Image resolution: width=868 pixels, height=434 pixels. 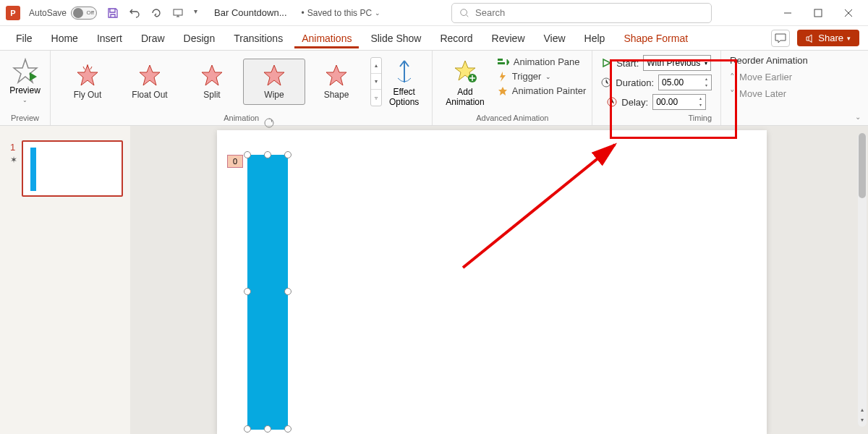 I want to click on tab-help: Help, so click(x=595, y=38).